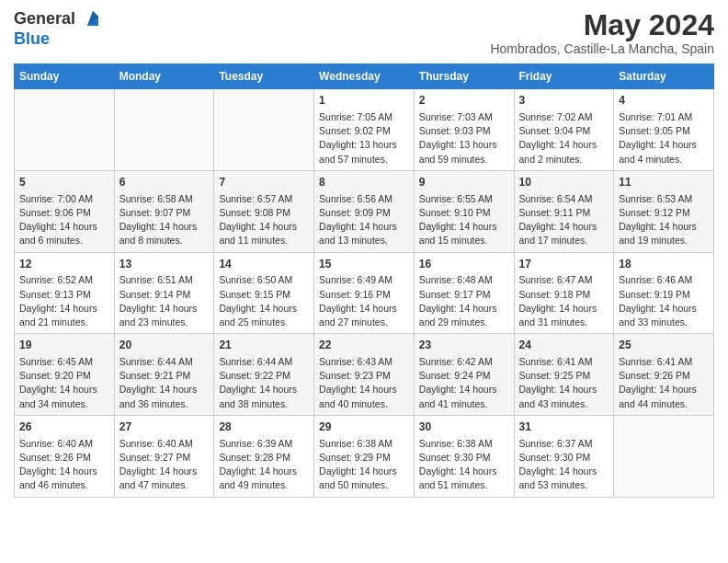  Describe the element at coordinates (164, 456) in the screenshot. I see `day-cell: 27Sunrise: 6:40 AM Sunset: 9:27 PM Dayli…` at that location.